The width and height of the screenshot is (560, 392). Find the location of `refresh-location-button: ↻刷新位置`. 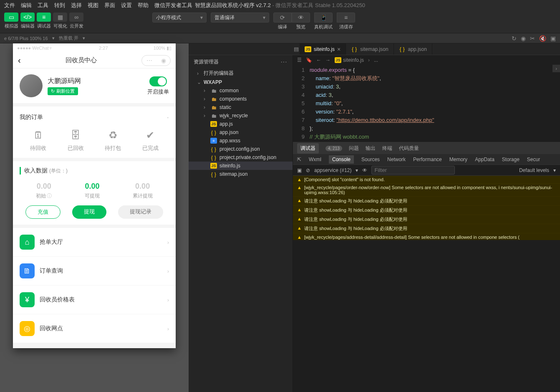

refresh-location-button: ↻刷新位置 is located at coordinates (63, 91).